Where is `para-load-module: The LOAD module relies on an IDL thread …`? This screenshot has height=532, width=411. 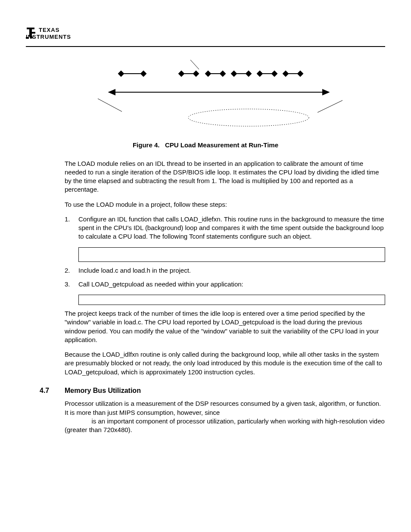 para-load-module: The LOAD module relies on an IDL thread … is located at coordinates (225, 177).